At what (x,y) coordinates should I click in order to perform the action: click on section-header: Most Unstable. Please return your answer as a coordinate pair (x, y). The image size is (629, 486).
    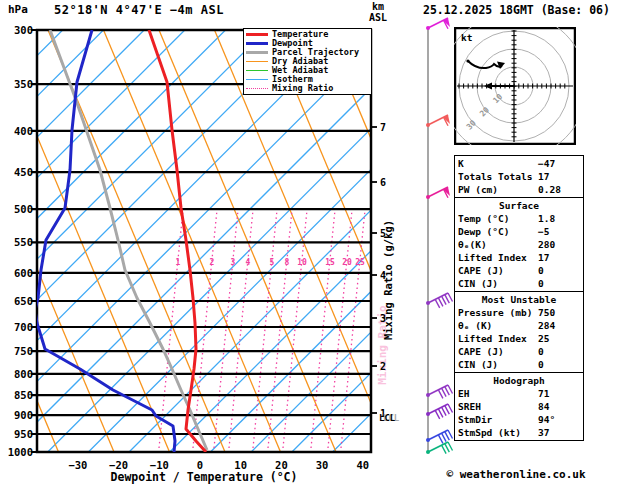
    Looking at the image, I should click on (519, 300).